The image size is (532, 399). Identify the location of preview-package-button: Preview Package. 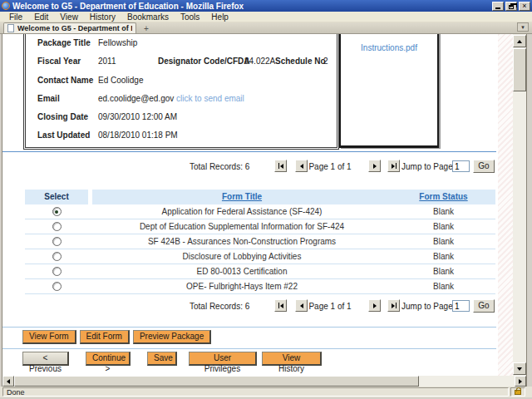
(172, 337).